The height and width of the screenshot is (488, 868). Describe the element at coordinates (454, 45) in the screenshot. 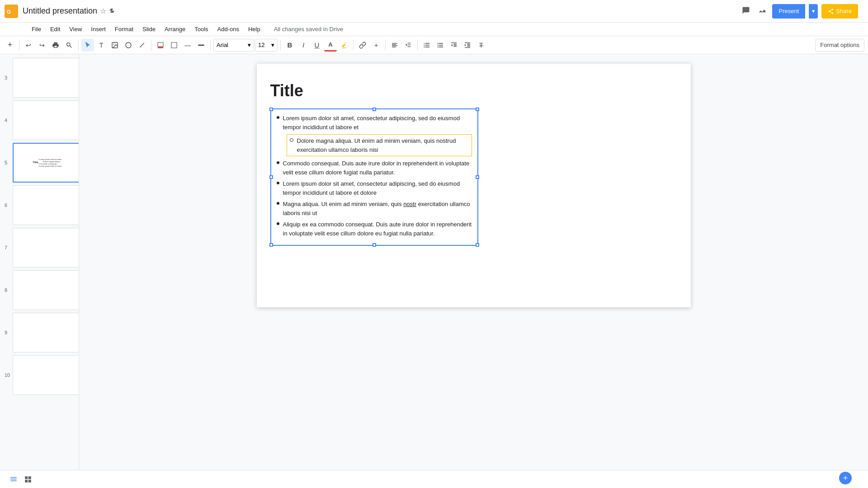

I see `indent-less-button` at that location.